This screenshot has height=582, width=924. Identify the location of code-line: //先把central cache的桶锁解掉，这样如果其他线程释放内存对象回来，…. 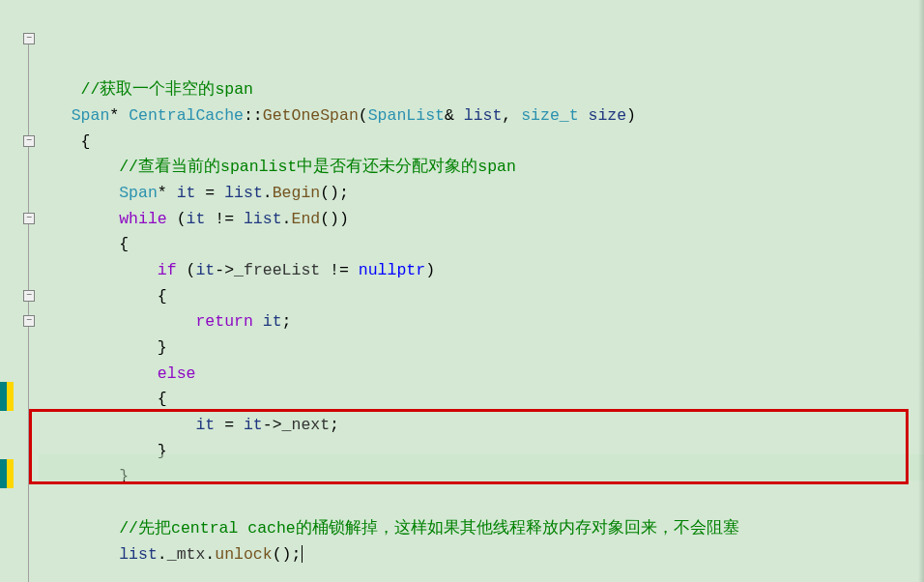
(483, 530).